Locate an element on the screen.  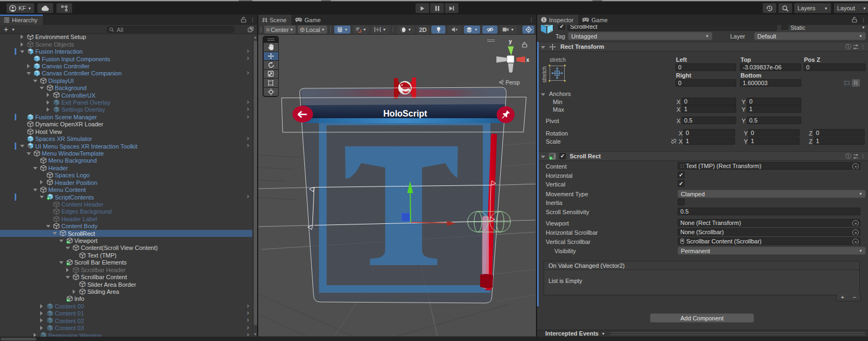
hierarchy-row: Background is located at coordinates (126, 88).